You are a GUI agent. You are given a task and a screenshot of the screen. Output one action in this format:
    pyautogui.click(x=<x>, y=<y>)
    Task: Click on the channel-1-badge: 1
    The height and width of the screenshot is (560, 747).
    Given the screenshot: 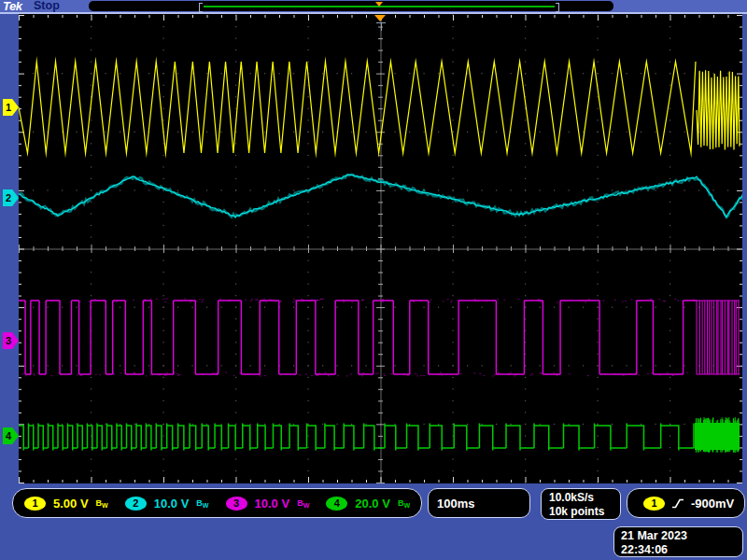 What is the action you would take?
    pyautogui.click(x=35, y=504)
    